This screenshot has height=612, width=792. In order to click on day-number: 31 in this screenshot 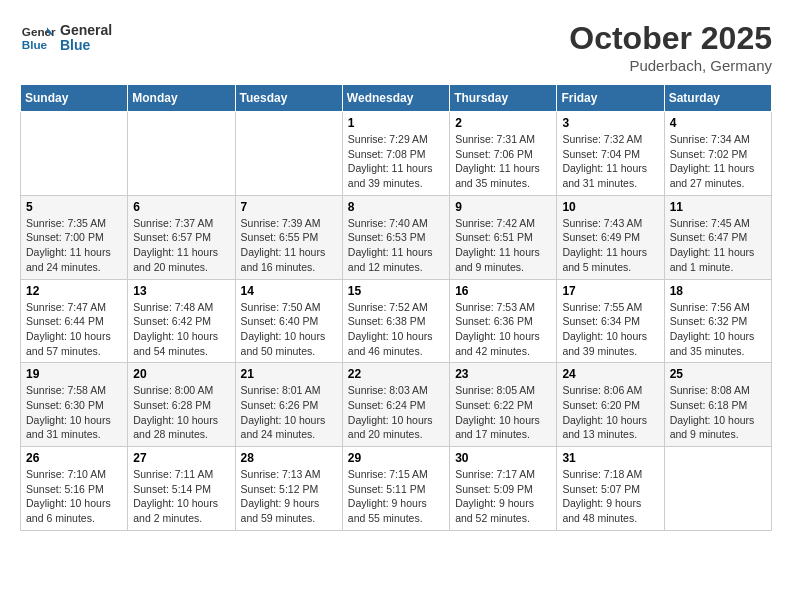, I will do `click(610, 458)`.